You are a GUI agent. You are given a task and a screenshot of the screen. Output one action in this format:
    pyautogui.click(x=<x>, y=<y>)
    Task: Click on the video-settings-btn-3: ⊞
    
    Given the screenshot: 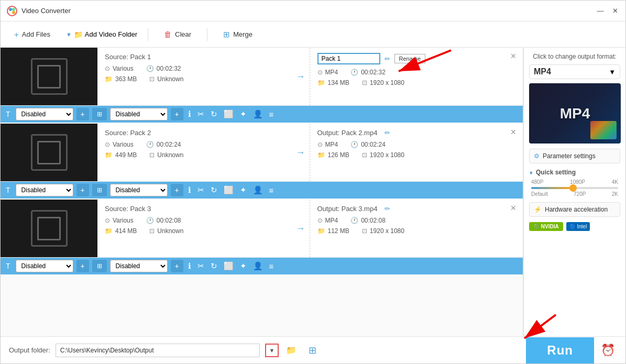 What is the action you would take?
    pyautogui.click(x=100, y=266)
    